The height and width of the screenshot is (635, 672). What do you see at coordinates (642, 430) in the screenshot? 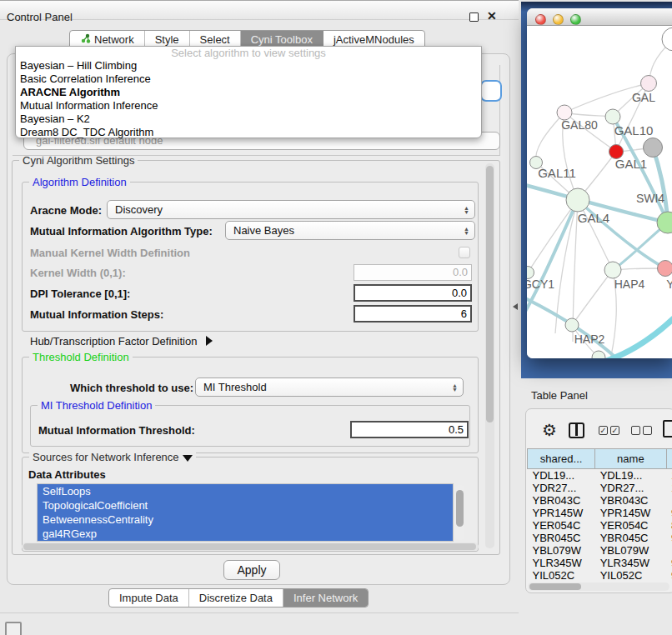
I see `hide-columns-icon` at bounding box center [642, 430].